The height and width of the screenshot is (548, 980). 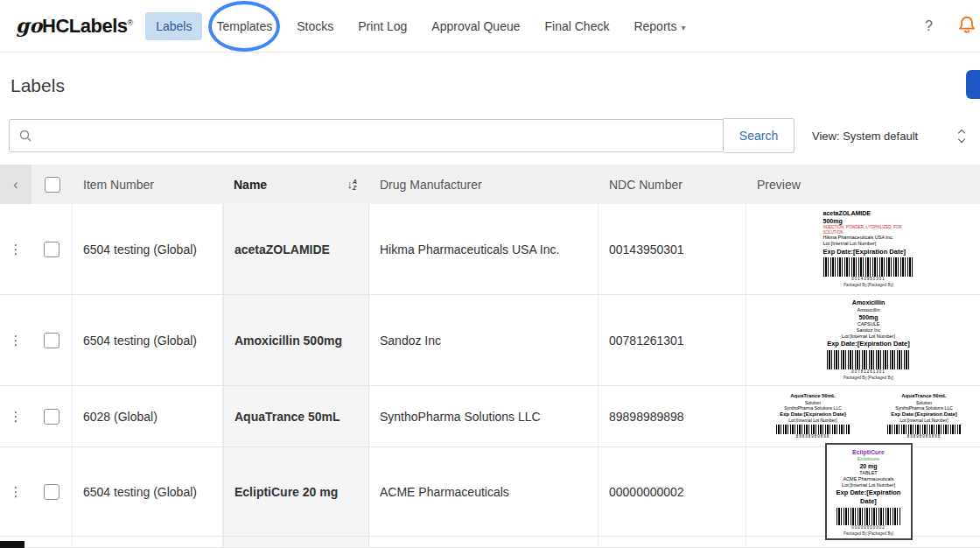 I want to click on nav-templates-label: Templates, so click(x=244, y=26).